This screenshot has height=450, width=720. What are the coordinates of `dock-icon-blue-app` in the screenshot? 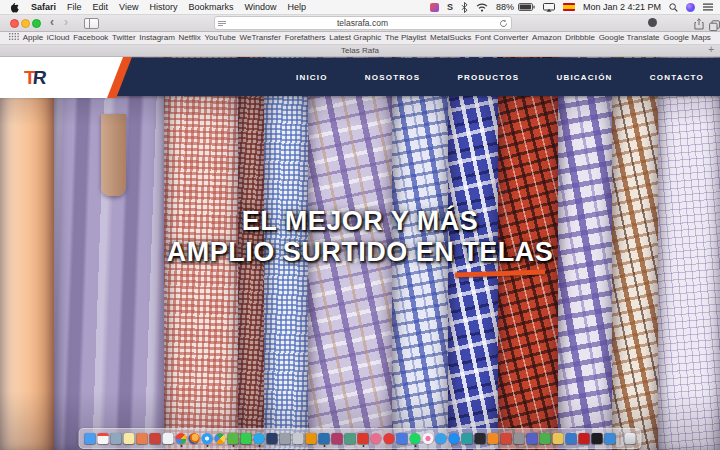 It's located at (402, 438).